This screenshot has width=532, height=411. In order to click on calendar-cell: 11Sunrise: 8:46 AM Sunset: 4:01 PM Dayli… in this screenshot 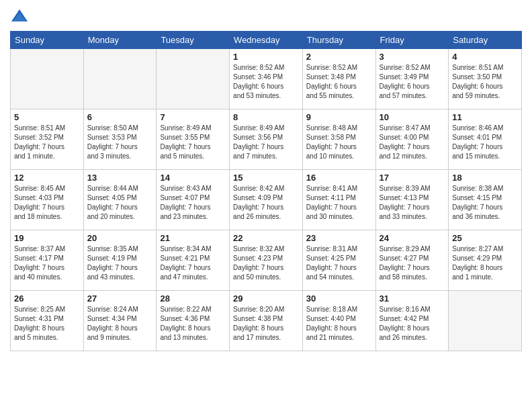, I will do `click(485, 140)`.